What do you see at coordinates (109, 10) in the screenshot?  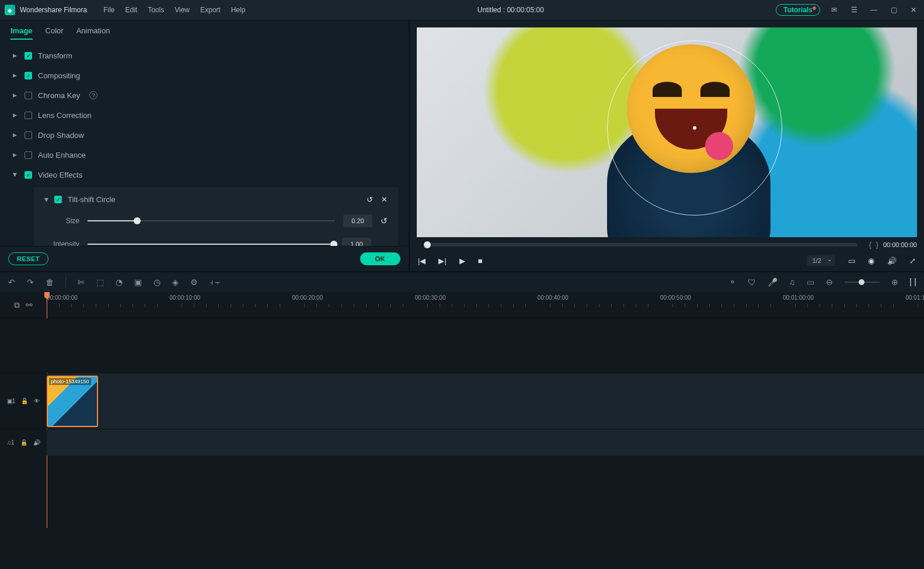 I see `menu-file: File` at bounding box center [109, 10].